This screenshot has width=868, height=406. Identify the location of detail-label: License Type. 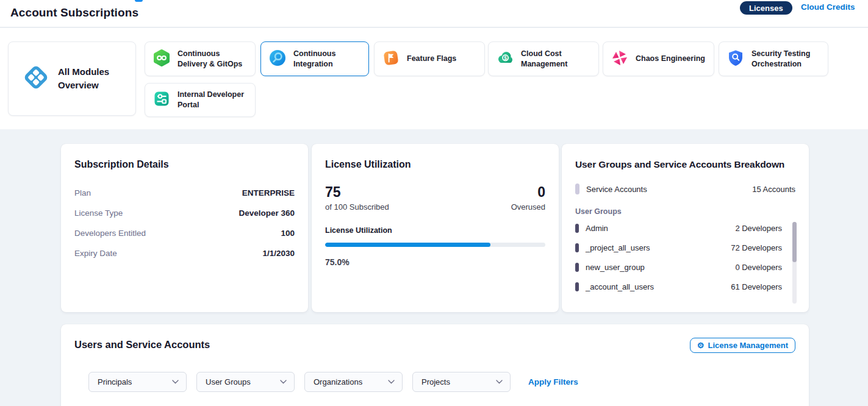
(99, 213).